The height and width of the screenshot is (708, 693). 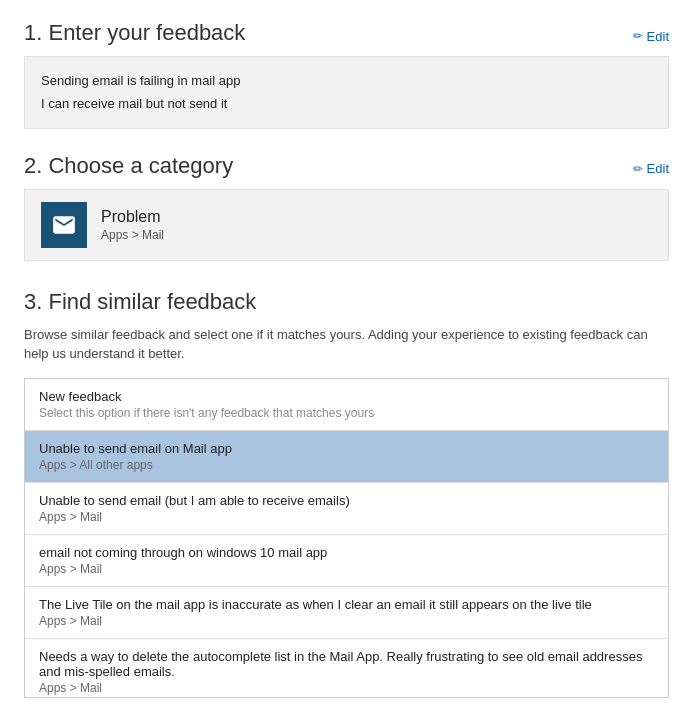 I want to click on feedback-item-5: Needs a way to delete the autocomplete l…, so click(x=346, y=668).